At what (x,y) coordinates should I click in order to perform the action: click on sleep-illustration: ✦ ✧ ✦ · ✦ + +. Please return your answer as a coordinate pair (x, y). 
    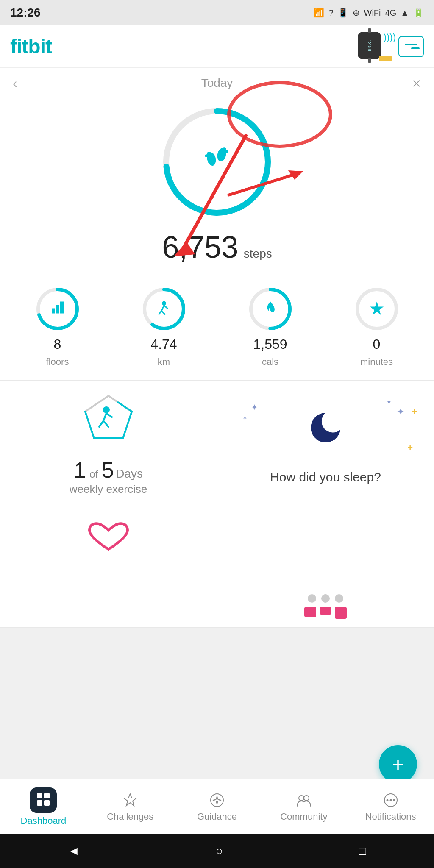
    Looking at the image, I should click on (326, 428).